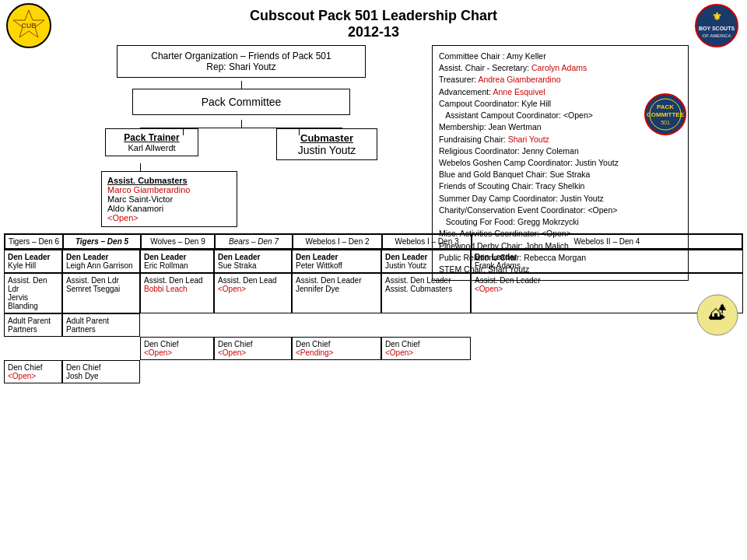 The height and width of the screenshot is (560, 747). I want to click on blue-gold: Blue and Gold Banquet Chair: Sue Straka, so click(560, 174).